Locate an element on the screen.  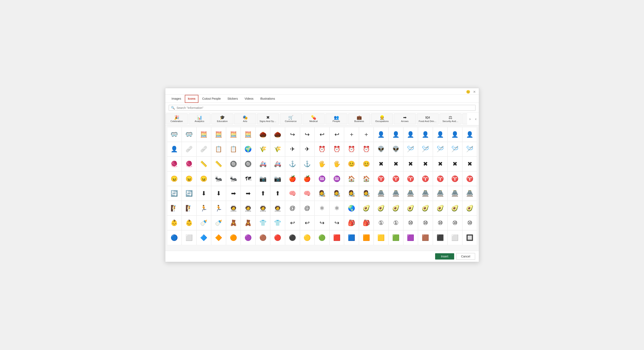
tab-icons: Icons is located at coordinates (192, 99).